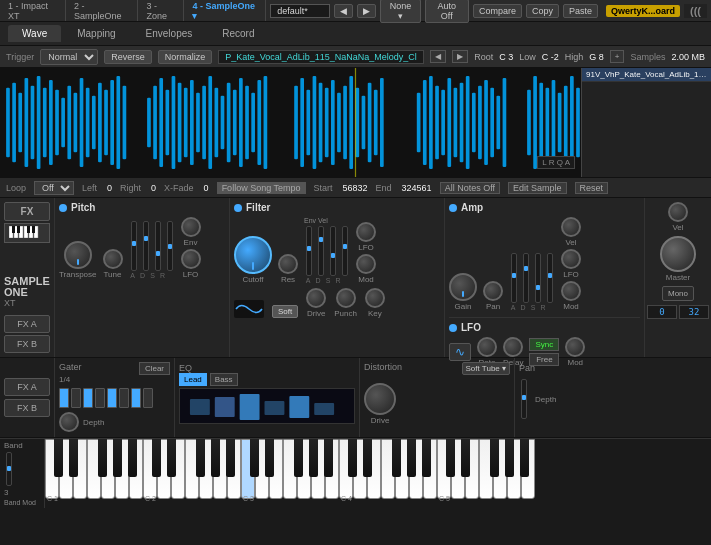  What do you see at coordinates (191, 227) in the screenshot?
I see `pitch-env-knob` at bounding box center [191, 227].